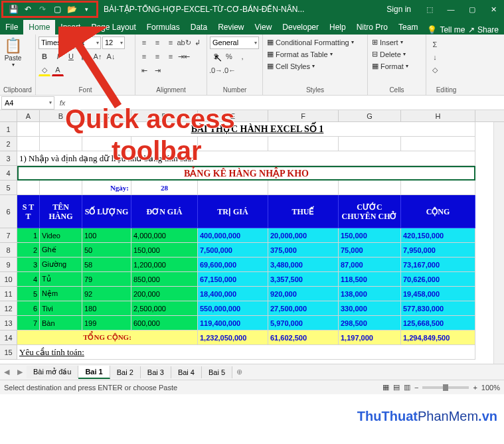 The height and width of the screenshot is (444, 504). Describe the element at coordinates (13, 60) in the screenshot. I see `paste-button: 📋Paste▾` at that location.